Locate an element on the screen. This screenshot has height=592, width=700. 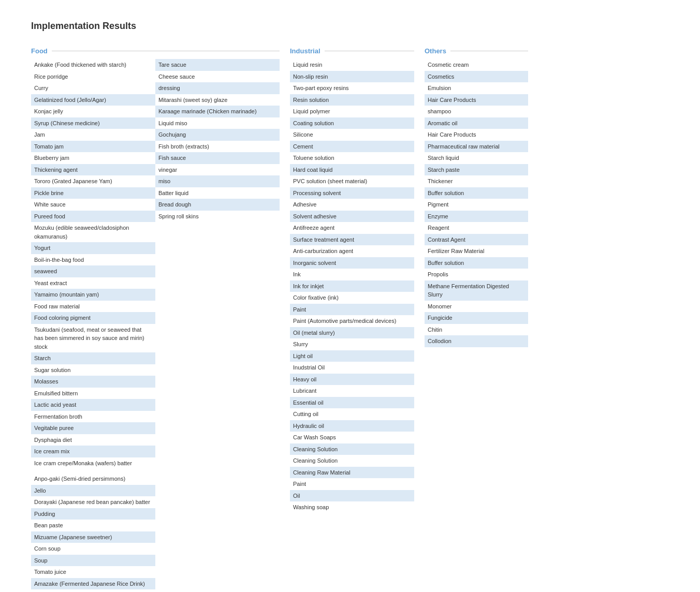
list-item: Liquid resin is located at coordinates (352, 65).